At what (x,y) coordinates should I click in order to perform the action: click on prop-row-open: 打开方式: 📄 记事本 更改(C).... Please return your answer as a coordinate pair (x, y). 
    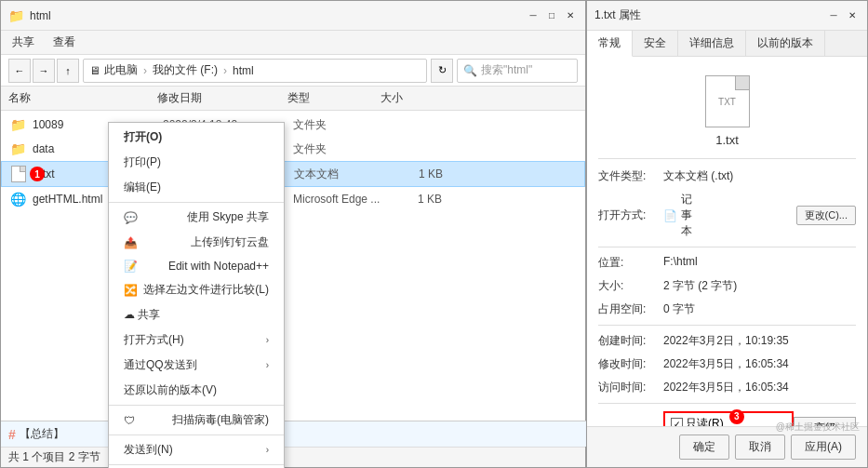
    Looking at the image, I should click on (728, 216).